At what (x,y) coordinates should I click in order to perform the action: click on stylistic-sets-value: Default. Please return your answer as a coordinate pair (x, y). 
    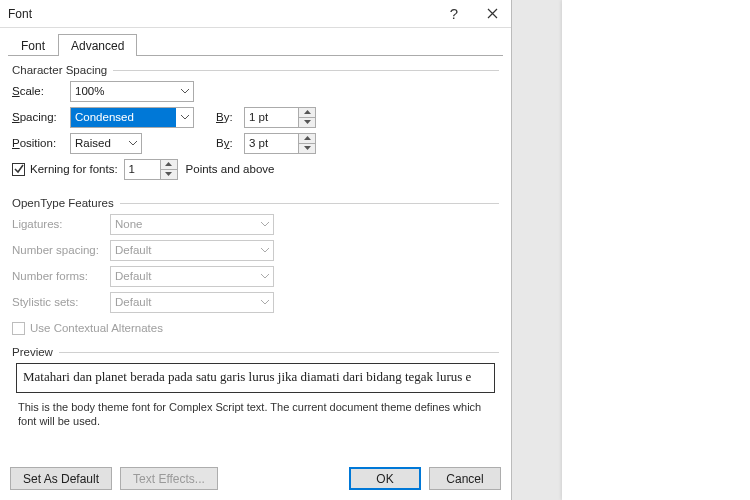
    Looking at the image, I should click on (133, 302).